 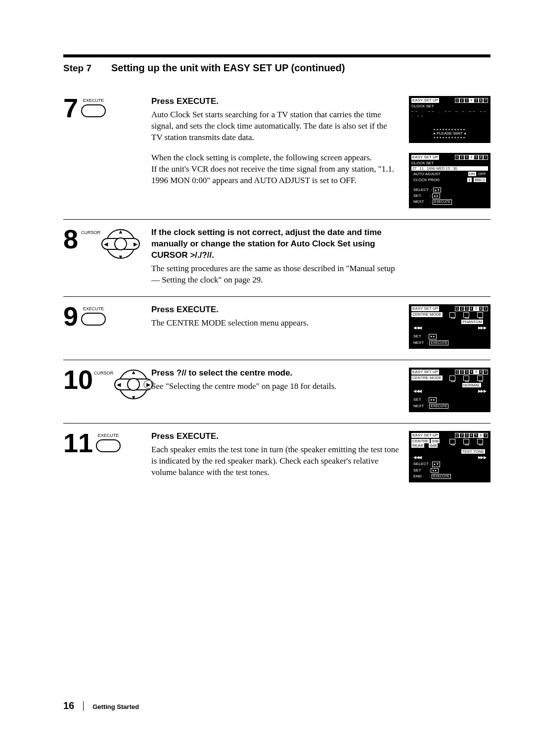 I want to click on footer-divider, so click(x=83, y=706).